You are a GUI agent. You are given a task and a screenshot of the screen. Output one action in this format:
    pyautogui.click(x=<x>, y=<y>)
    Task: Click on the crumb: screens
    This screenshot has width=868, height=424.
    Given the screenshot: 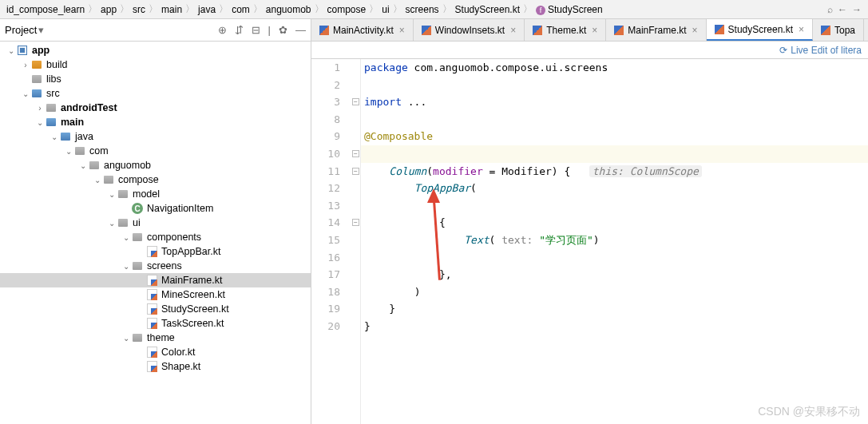 What is the action you would take?
    pyautogui.click(x=422, y=10)
    